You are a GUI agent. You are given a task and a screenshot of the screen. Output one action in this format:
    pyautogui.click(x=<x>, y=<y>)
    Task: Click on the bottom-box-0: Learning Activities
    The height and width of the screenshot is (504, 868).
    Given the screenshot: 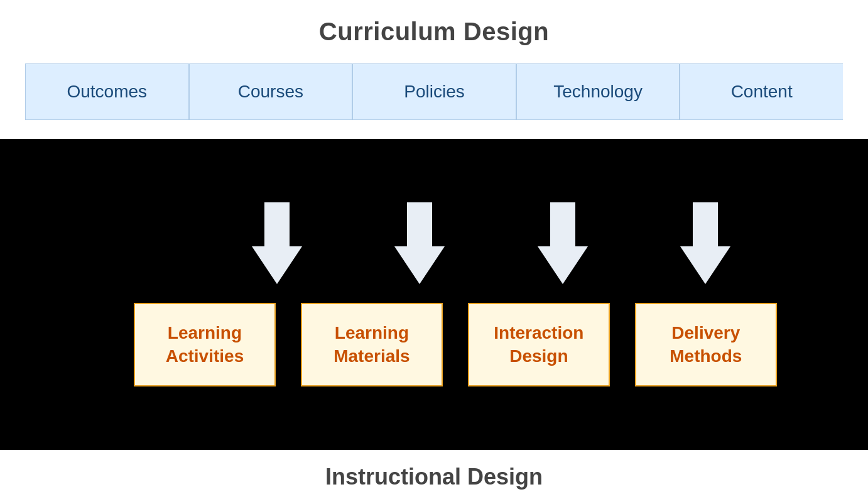 What is the action you would take?
    pyautogui.click(x=205, y=344)
    